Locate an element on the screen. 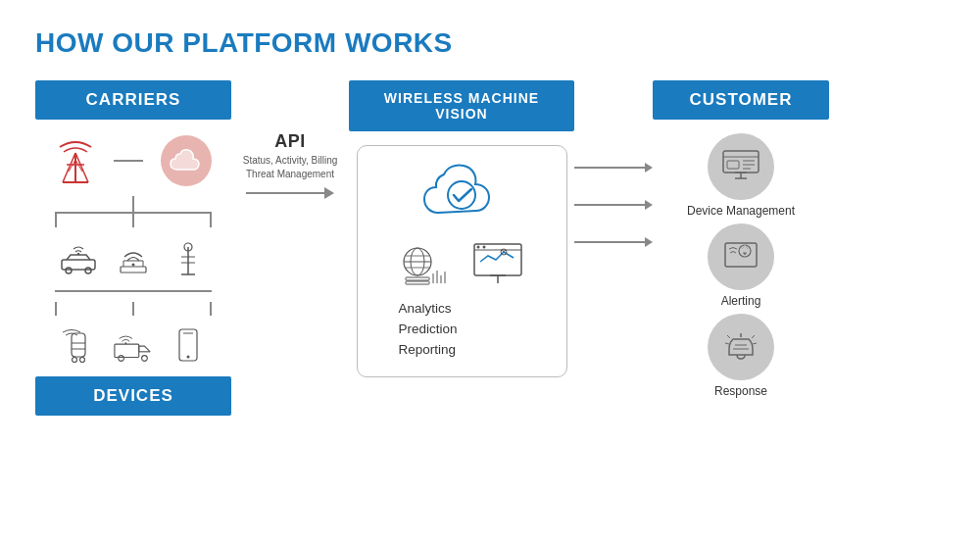  wmv-column: WIRELESS MACHINE VISION is located at coordinates (462, 229).